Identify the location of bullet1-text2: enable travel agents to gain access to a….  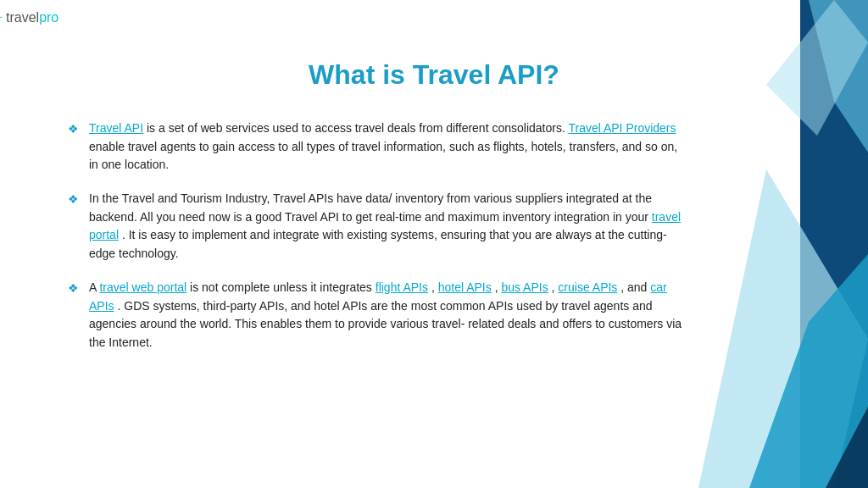
(383, 156).